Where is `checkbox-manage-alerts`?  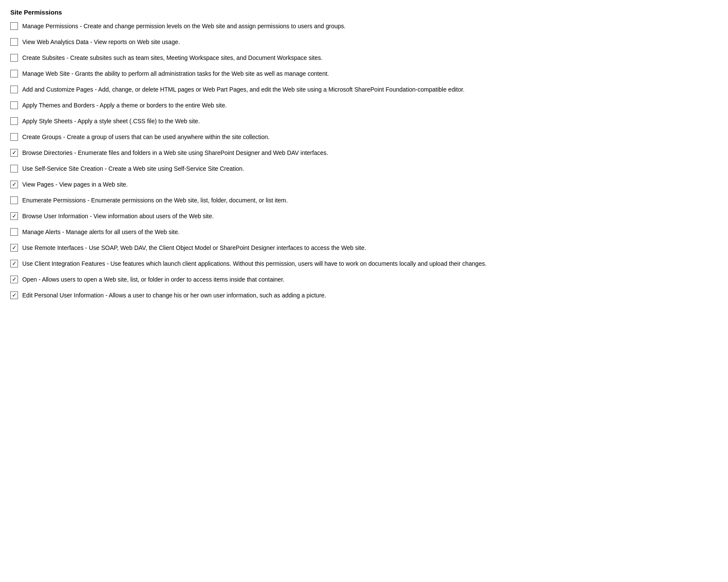
checkbox-manage-alerts is located at coordinates (14, 232).